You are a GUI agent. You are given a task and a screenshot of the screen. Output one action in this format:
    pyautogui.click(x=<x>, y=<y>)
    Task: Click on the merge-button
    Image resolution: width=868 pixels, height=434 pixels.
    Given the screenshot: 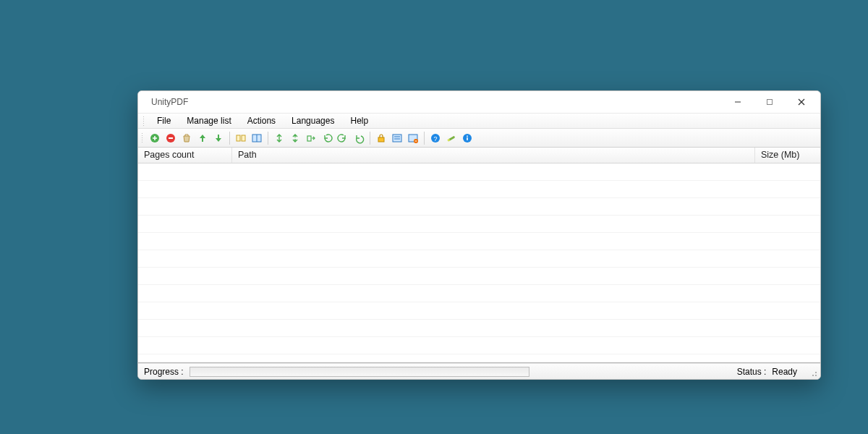 What is the action you would take?
    pyautogui.click(x=241, y=138)
    